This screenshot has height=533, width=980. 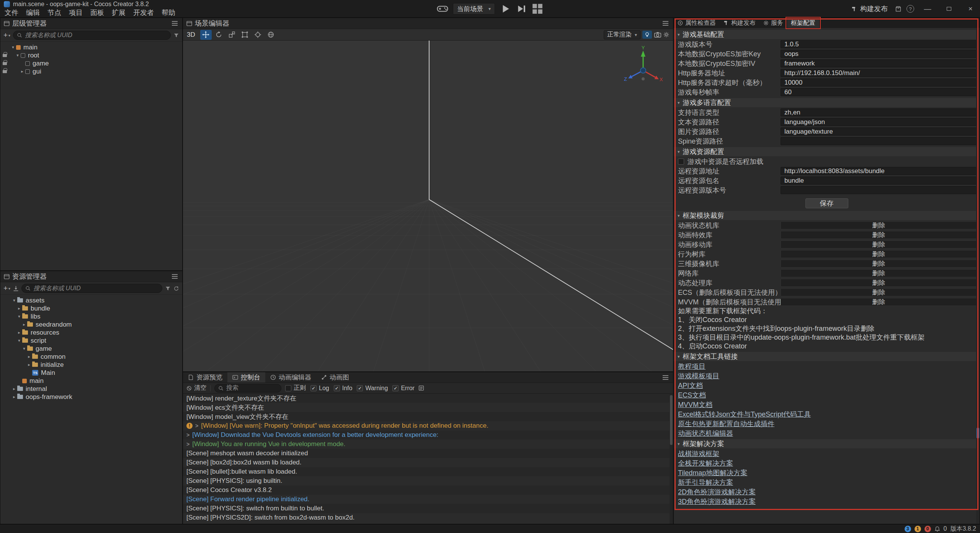 What do you see at coordinates (403, 388) in the screenshot?
I see `filter-checkbox-Error: ✓Error` at bounding box center [403, 388].